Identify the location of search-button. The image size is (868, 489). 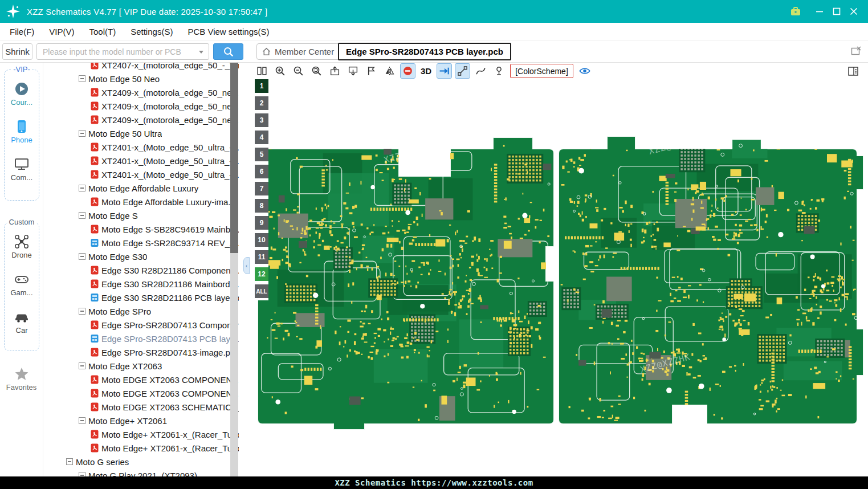
(228, 51).